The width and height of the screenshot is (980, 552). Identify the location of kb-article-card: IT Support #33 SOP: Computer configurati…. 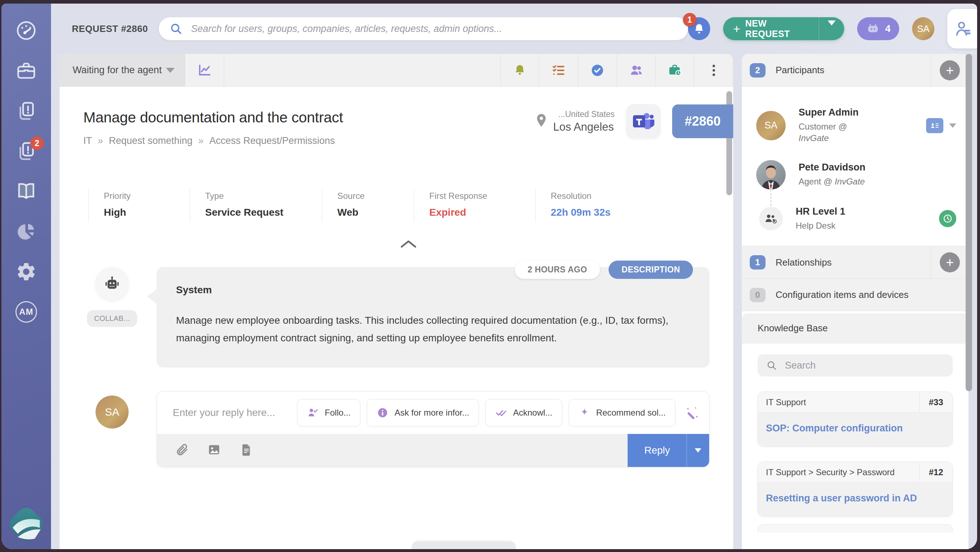
(855, 419).